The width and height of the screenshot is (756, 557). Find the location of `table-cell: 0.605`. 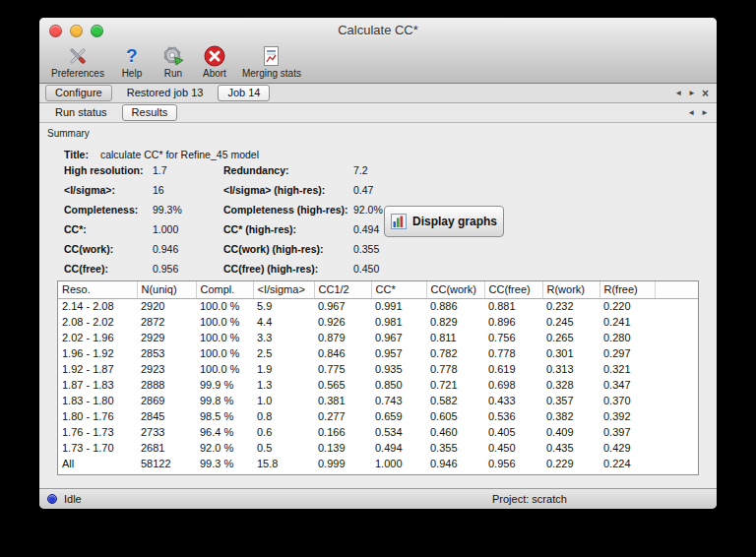

table-cell: 0.605 is located at coordinates (455, 416).